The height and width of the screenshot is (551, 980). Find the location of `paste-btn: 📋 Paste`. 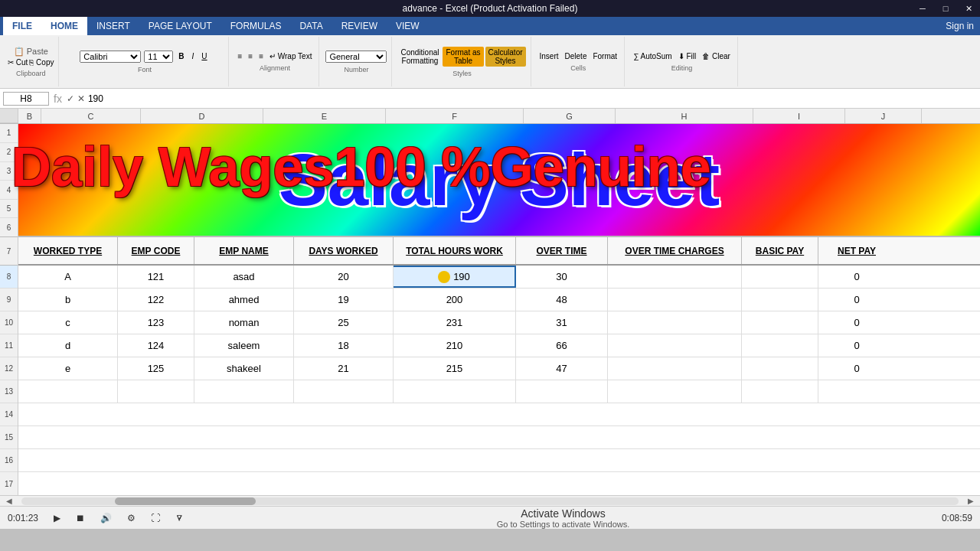

paste-btn: 📋 Paste is located at coordinates (31, 52).